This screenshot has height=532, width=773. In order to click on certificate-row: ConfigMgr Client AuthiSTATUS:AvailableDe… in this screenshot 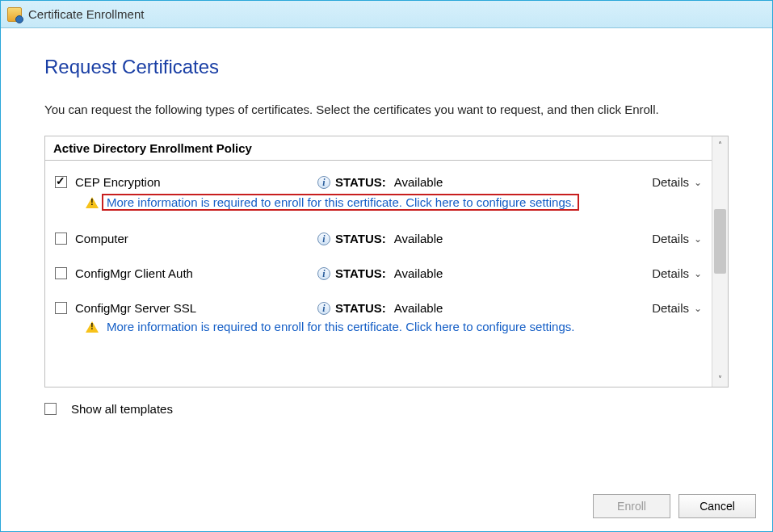, I will do `click(378, 270)`.